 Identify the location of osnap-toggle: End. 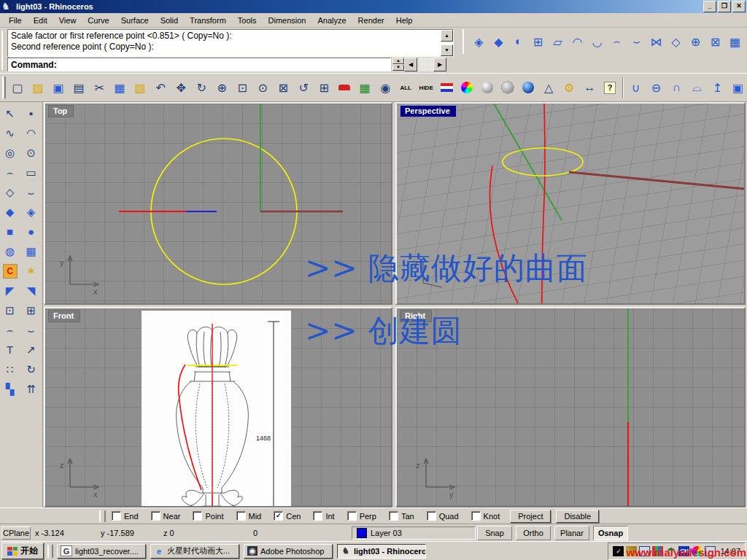
(125, 516).